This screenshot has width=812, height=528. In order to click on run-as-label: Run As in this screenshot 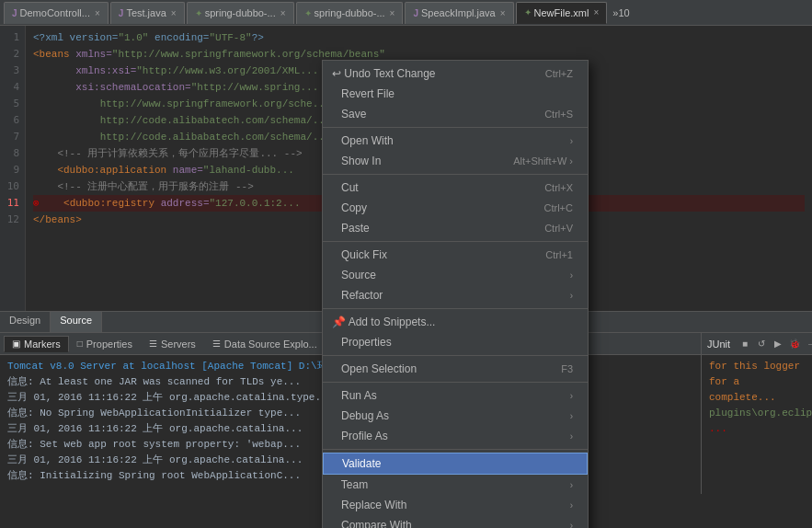, I will do `click(355, 396)`.